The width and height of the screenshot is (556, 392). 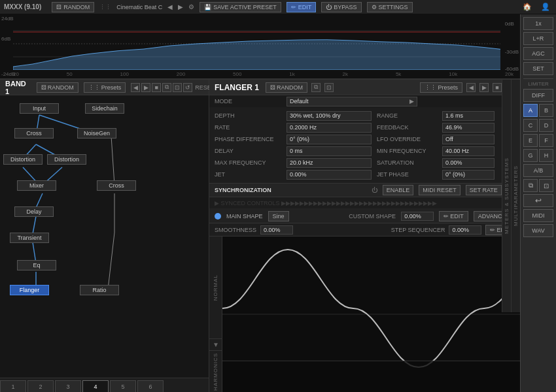 What do you see at coordinates (139, 7) in the screenshot?
I see `preset-name: Cinematic Beat C` at bounding box center [139, 7].